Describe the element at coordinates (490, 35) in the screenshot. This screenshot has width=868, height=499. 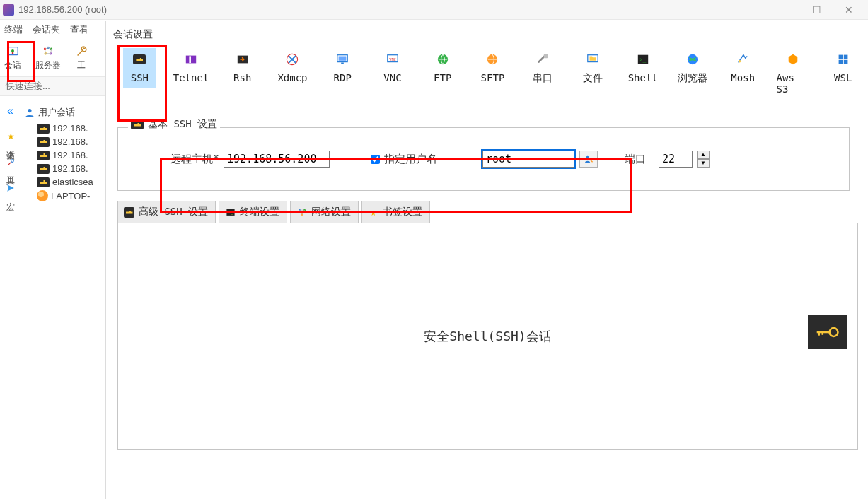
I see `dialog-title: 会话设置` at that location.